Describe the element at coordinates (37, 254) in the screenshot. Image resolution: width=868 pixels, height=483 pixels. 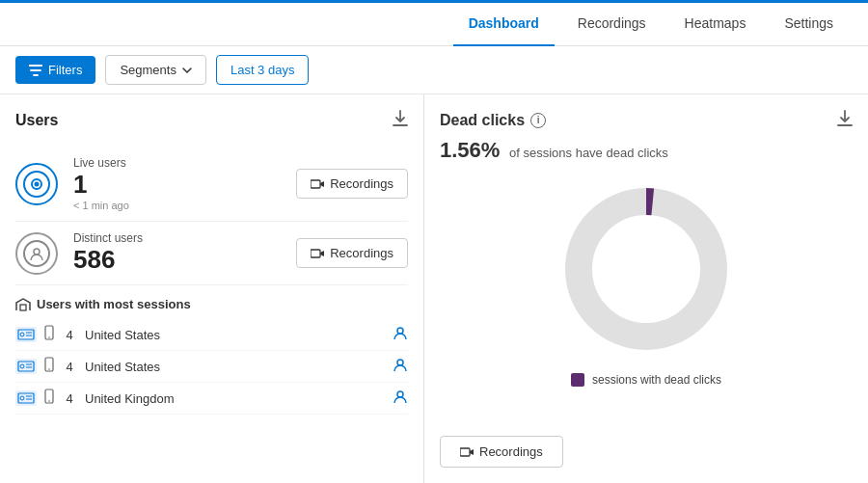
I see `distinct-avatar-inner` at that location.